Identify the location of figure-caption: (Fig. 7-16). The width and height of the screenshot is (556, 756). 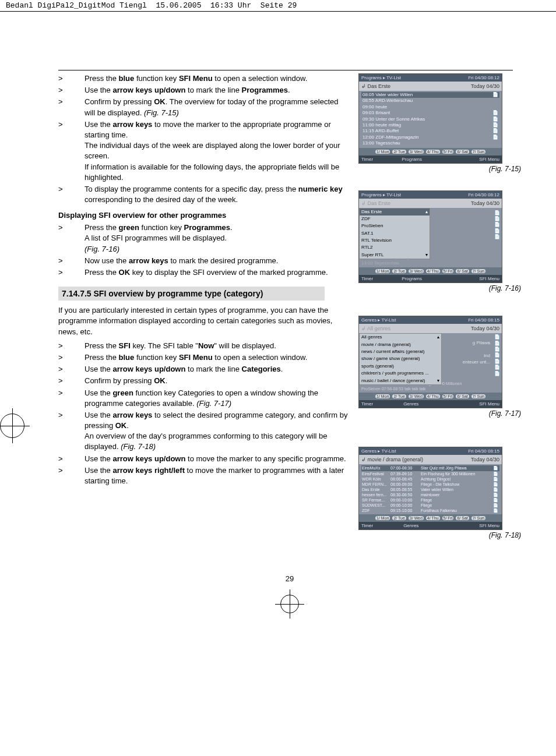
(439, 288).